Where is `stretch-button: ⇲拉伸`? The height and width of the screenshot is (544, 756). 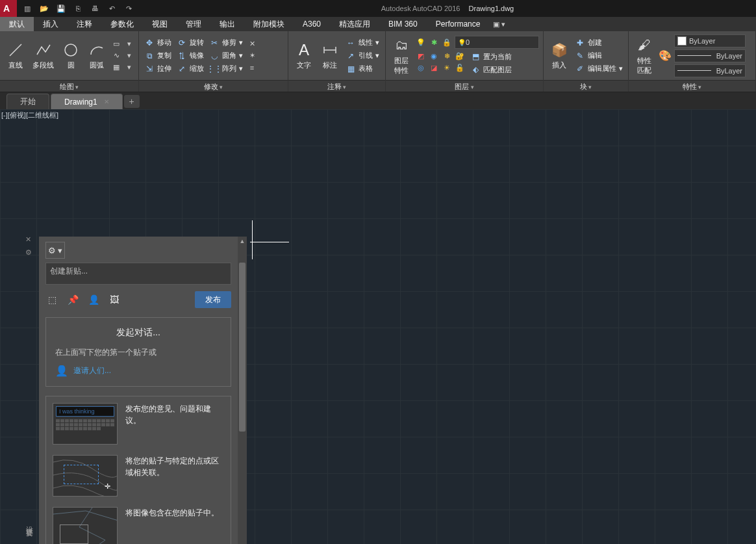
stretch-button: ⇲拉伸 is located at coordinates (158, 69).